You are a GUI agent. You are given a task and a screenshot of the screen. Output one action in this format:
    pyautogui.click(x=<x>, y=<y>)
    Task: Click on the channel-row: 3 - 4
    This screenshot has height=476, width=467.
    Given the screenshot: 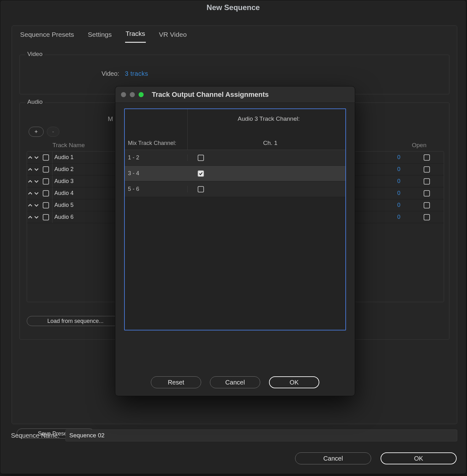 What is the action you would take?
    pyautogui.click(x=235, y=174)
    